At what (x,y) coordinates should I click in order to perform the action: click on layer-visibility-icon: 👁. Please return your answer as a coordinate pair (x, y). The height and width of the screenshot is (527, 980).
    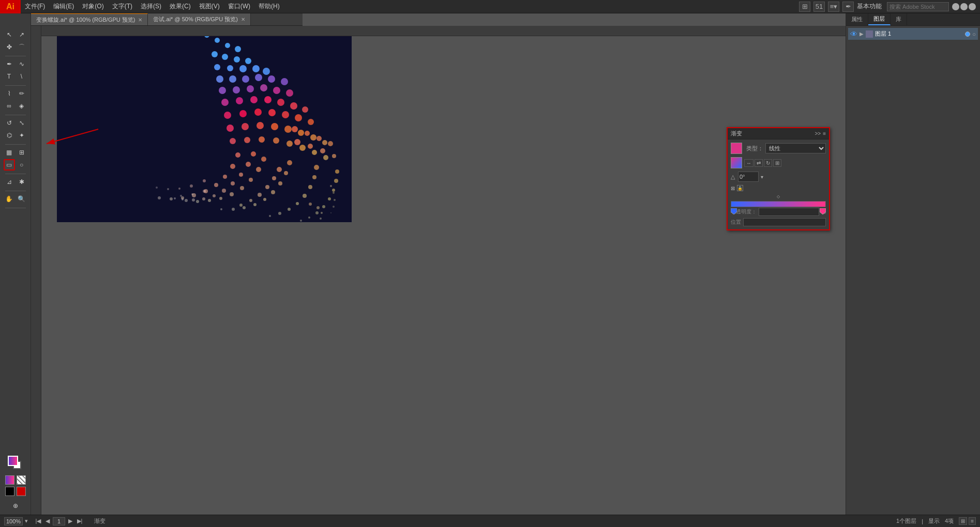
    Looking at the image, I should click on (854, 34).